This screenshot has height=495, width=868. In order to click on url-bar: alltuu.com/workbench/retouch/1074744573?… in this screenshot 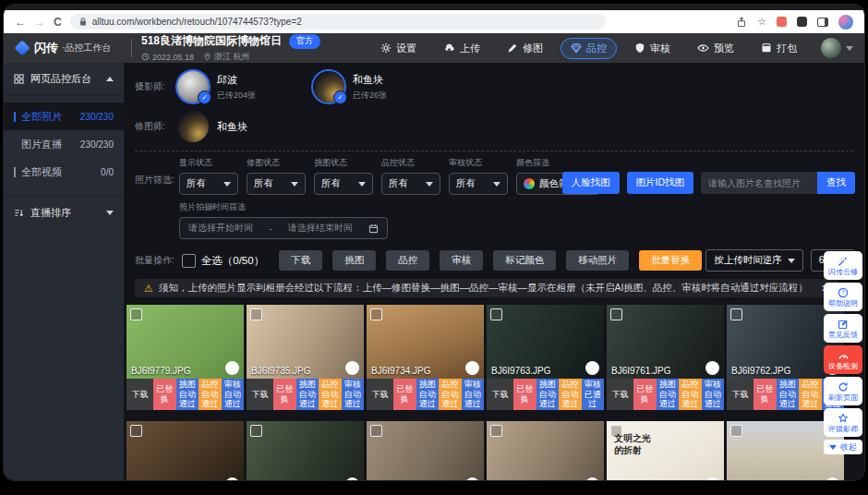, I will do `click(338, 22)`.